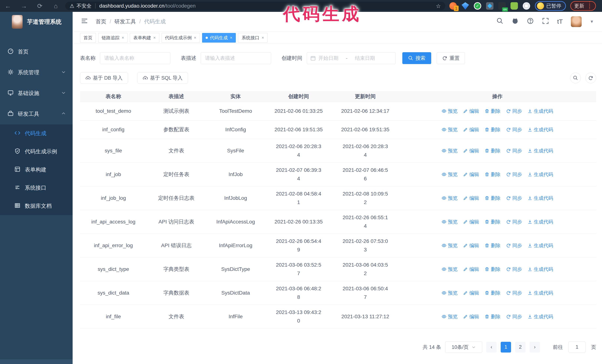 This screenshot has width=602, height=364. Describe the element at coordinates (438, 6) in the screenshot. I see `bookmark-star-icon: ☆` at that location.